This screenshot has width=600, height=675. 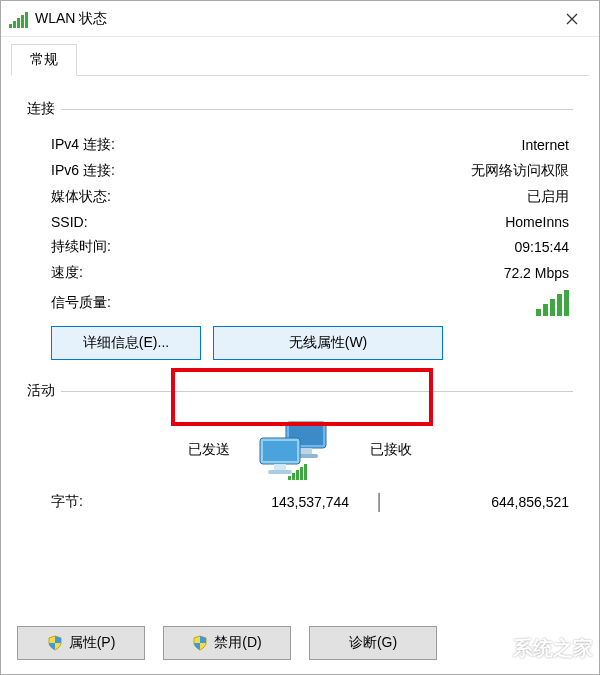 I want to click on ipv6-value: 无网络访问权限, so click(x=520, y=171).